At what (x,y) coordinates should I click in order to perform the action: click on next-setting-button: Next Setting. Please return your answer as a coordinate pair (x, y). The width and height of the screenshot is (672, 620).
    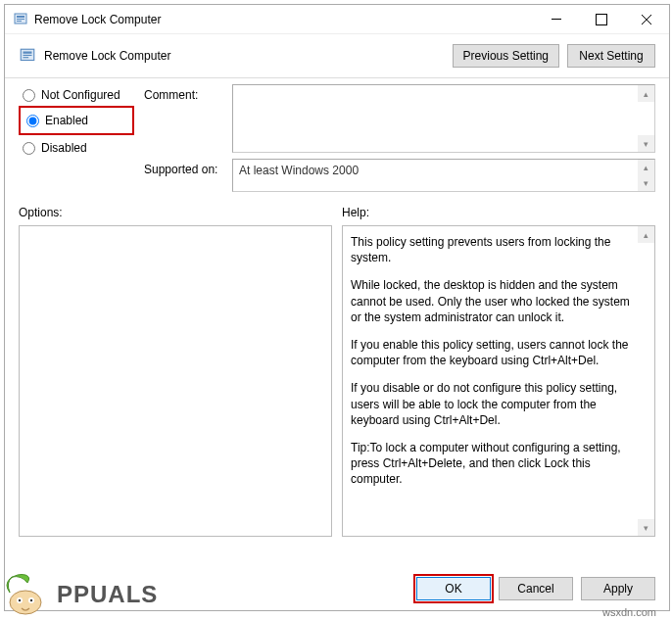
    Looking at the image, I should click on (611, 56).